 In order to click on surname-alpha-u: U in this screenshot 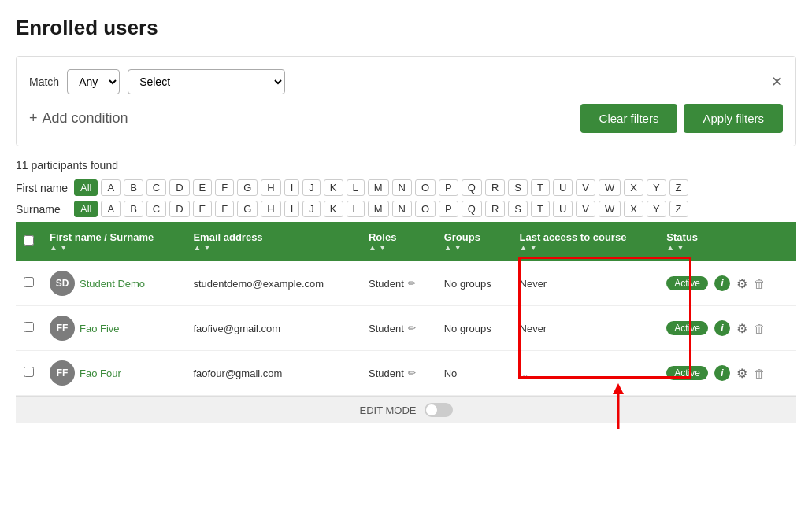, I will do `click(562, 209)`.